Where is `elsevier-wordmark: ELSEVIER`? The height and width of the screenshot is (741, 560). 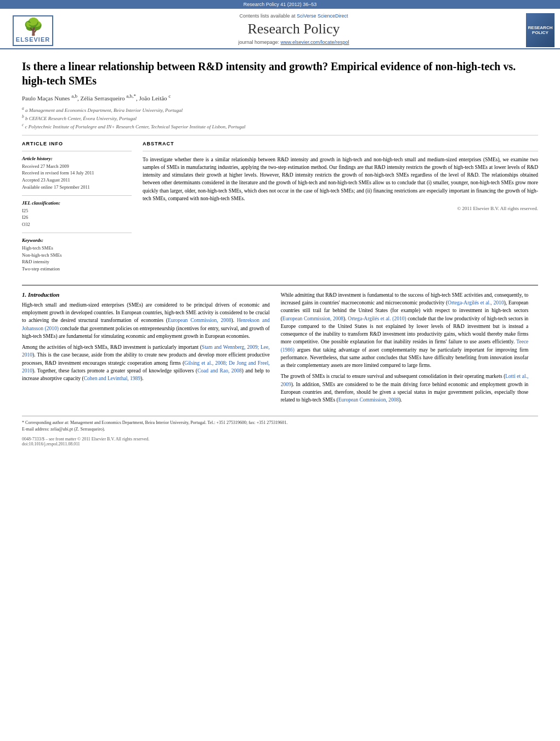 elsevier-wordmark: ELSEVIER is located at coordinates (33, 39).